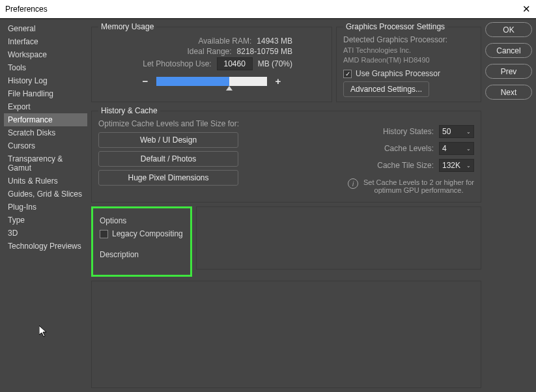  What do you see at coordinates (145, 81) in the screenshot?
I see `memory-minus-button: −` at bounding box center [145, 81].